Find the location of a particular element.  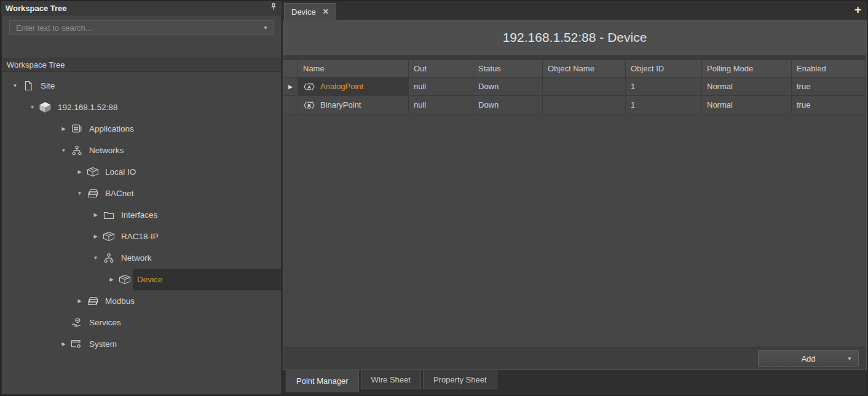

tree-item-services: Services is located at coordinates (141, 322).